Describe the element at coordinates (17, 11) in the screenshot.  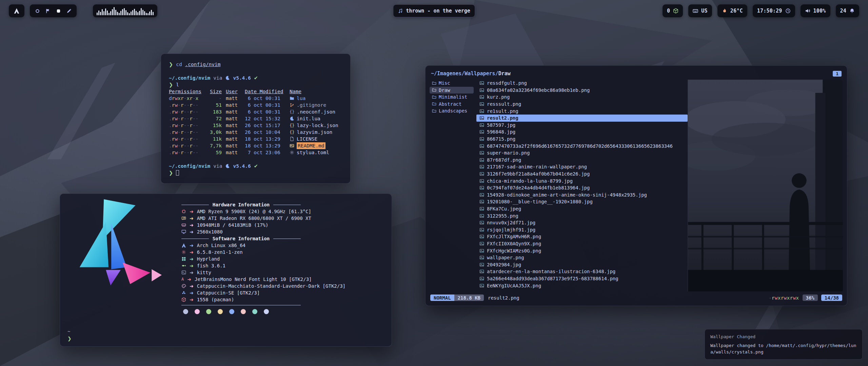
I see `launcher-button` at that location.